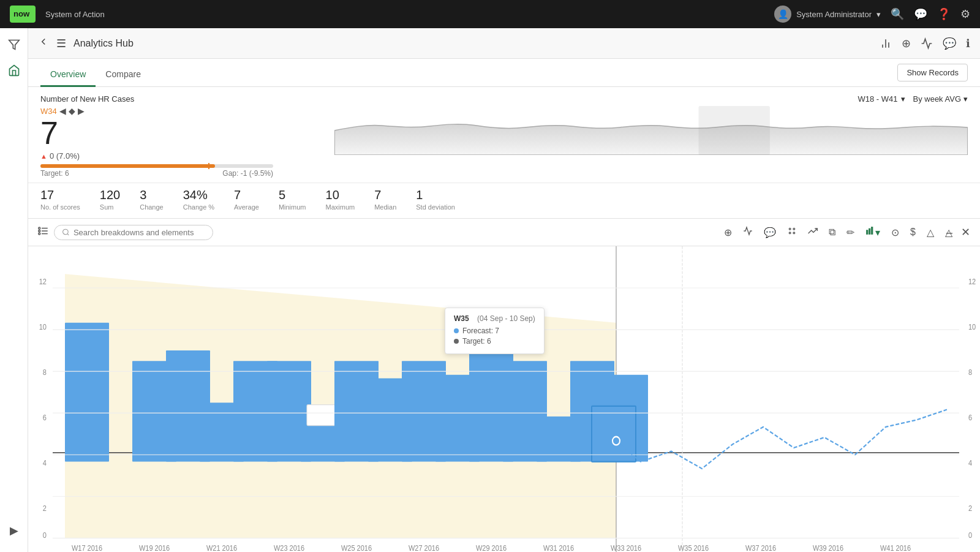 The image size is (980, 552). What do you see at coordinates (162, 200) in the screenshot?
I see `stat-change: 3 Change` at bounding box center [162, 200].